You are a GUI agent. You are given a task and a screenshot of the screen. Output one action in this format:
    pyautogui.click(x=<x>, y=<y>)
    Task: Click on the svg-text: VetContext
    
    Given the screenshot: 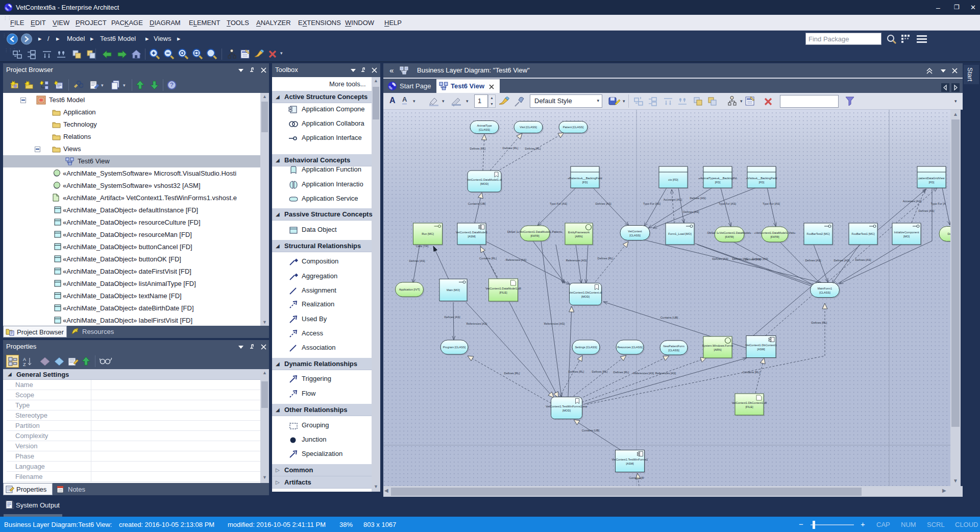 What is the action you would take?
    pyautogui.click(x=635, y=231)
    